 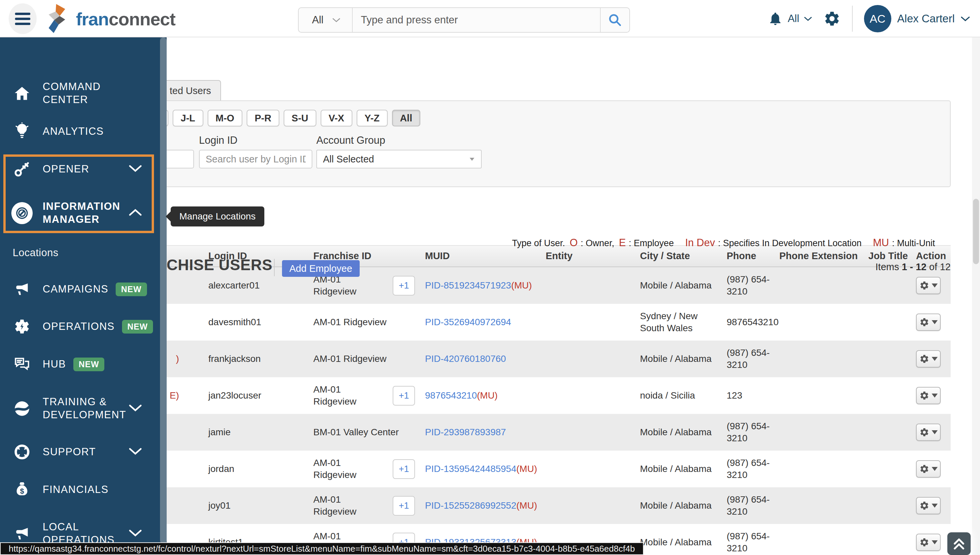 I want to click on alpha-filter-all: All, so click(x=406, y=118).